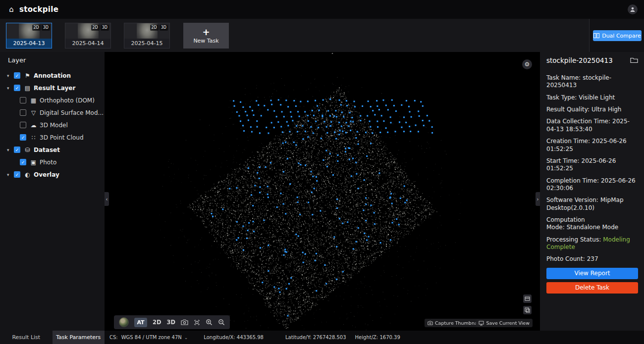 Image resolution: width=644 pixels, height=344 pixels. I want to click on mode-3d-button: 3D, so click(171, 322).